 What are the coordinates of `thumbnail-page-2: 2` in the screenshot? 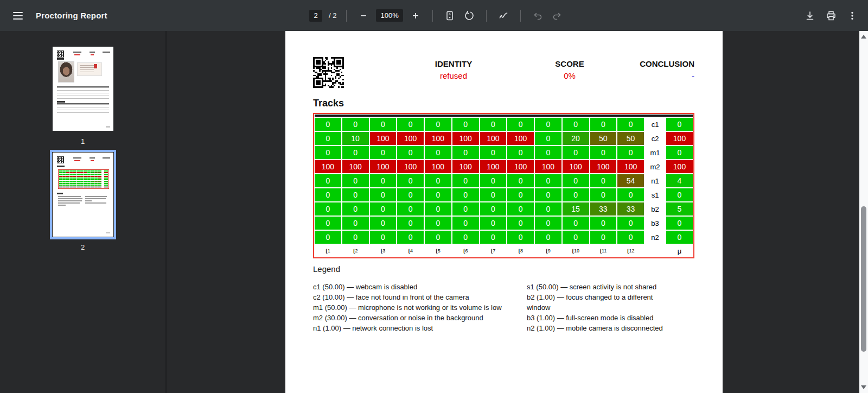 It's located at (83, 199).